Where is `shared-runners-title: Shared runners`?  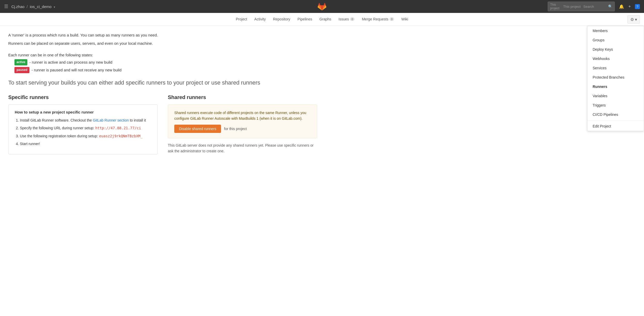
shared-runners-title: Shared runners is located at coordinates (242, 97).